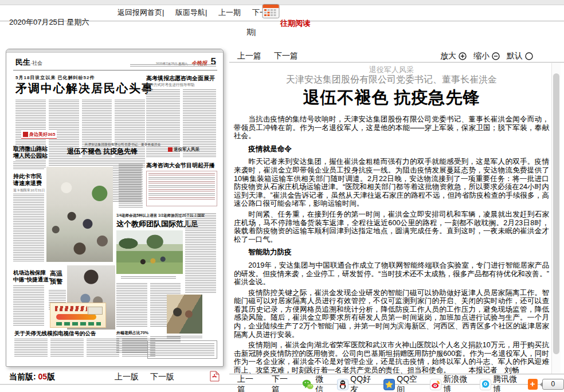 The image size is (564, 392). Describe the element at coordinates (402, 383) in the screenshot. I see `share-qzone: QQ空间` at that location.